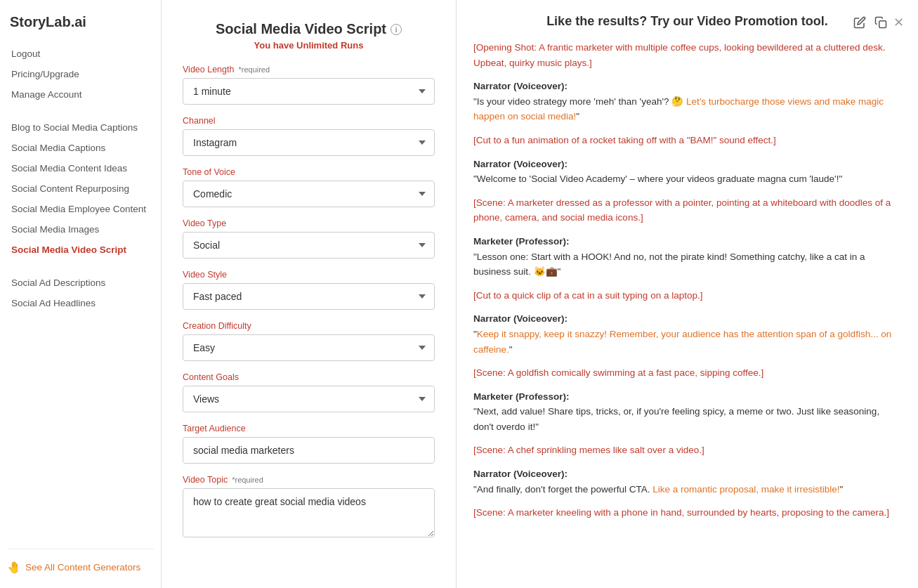  What do you see at coordinates (309, 70) in the screenshot?
I see `video-length-label: Video Length *required` at bounding box center [309, 70].